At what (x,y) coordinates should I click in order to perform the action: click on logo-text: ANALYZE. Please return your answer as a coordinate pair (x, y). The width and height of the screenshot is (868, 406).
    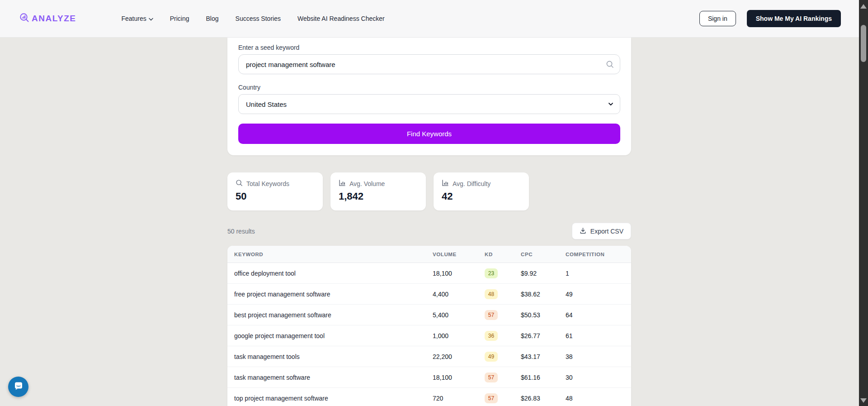
    Looking at the image, I should click on (54, 19).